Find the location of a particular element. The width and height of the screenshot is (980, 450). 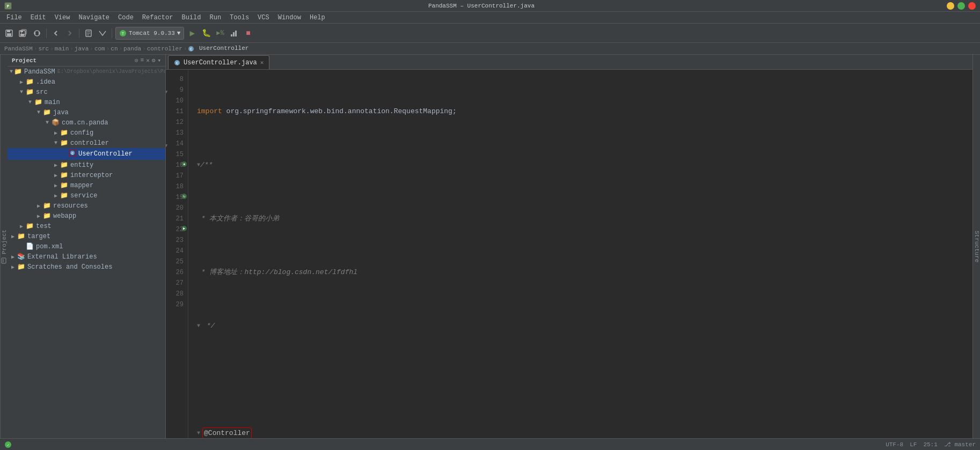

tree-item-label: test is located at coordinates (44, 226).